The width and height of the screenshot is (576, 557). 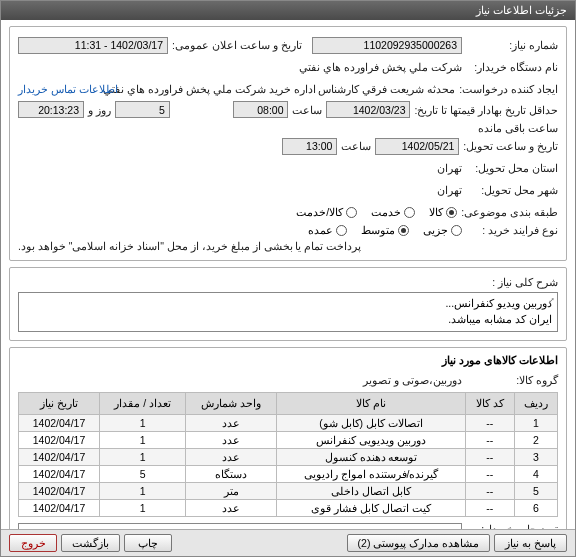 What do you see at coordinates (450, 168) in the screenshot?
I see `province-value: تهران` at bounding box center [450, 168].